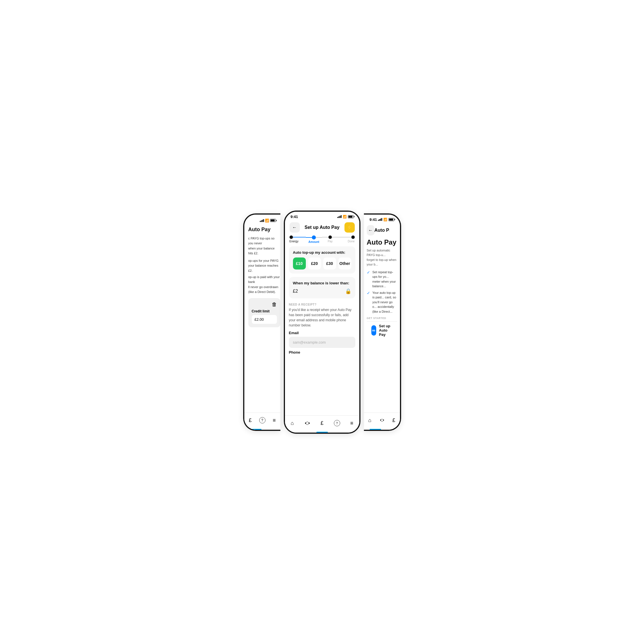 The height and width of the screenshot is (644, 644). Describe the element at coordinates (322, 227) in the screenshot. I see `center-header: ← Set up Auto Pay ⚡` at that location.